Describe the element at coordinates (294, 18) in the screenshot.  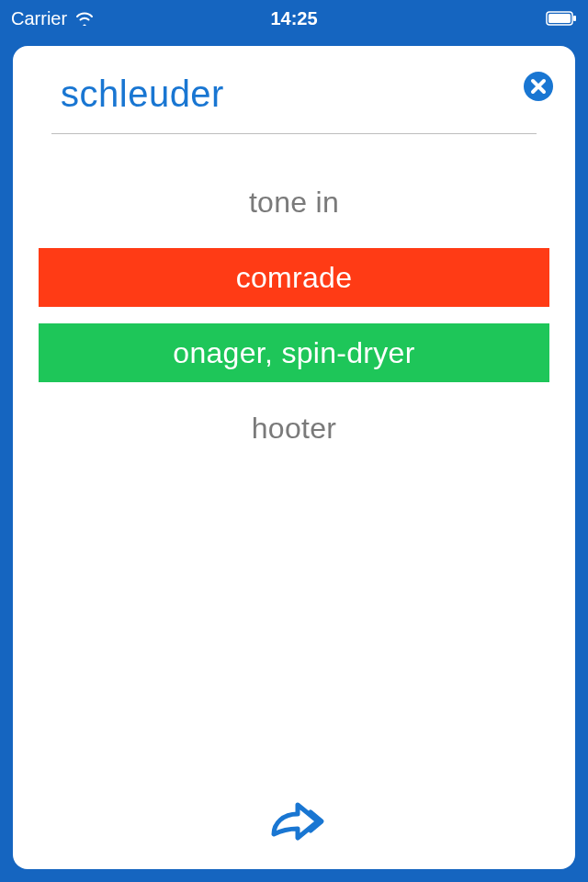
I see `status-time: 14:25` at that location.